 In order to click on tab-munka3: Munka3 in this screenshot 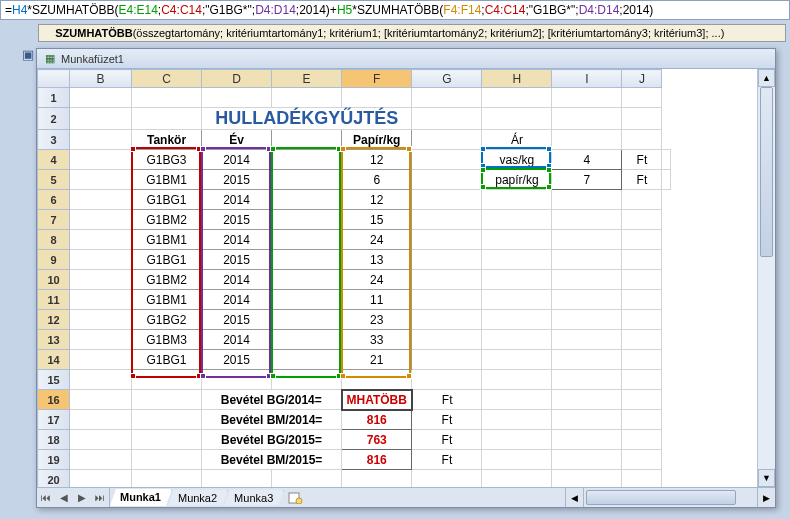, I will do `click(254, 498)`.